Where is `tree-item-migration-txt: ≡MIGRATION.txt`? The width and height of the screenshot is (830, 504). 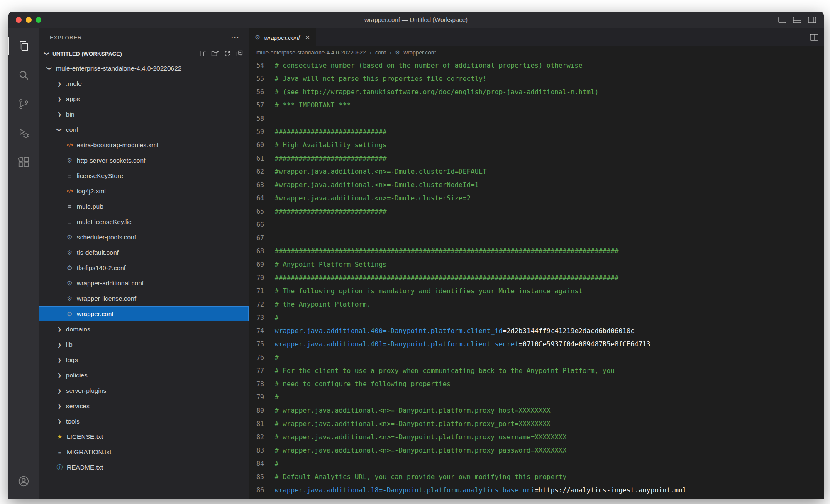
tree-item-migration-txt: ≡MIGRATION.txt is located at coordinates (144, 452).